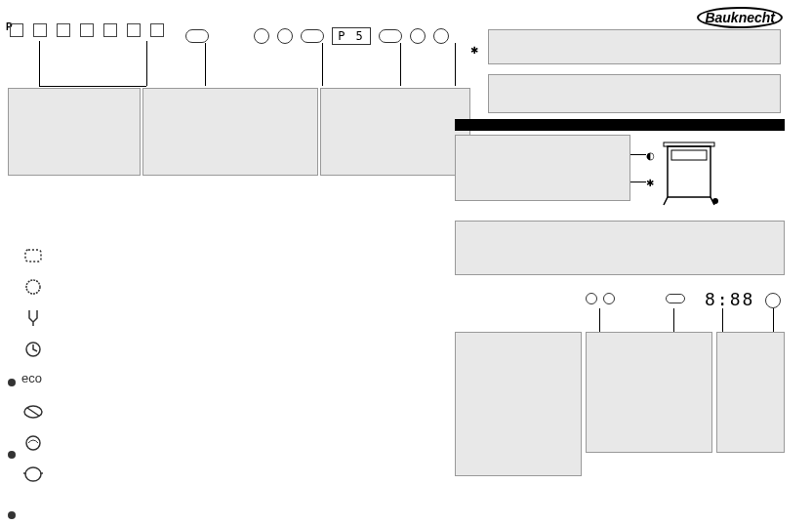 This screenshot has width=812, height=525. Describe the element at coordinates (33, 349) in the screenshot. I see `quick-icon` at that location.